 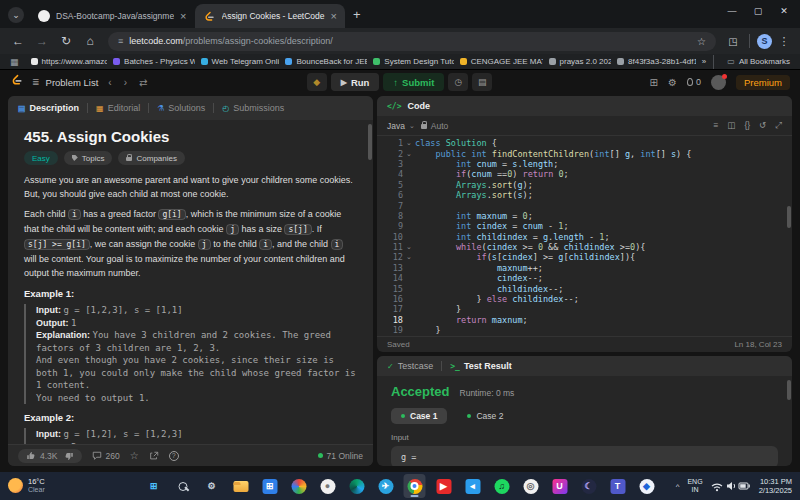 I want to click on code-line: 14 cindex--;, so click(x=584, y=278).